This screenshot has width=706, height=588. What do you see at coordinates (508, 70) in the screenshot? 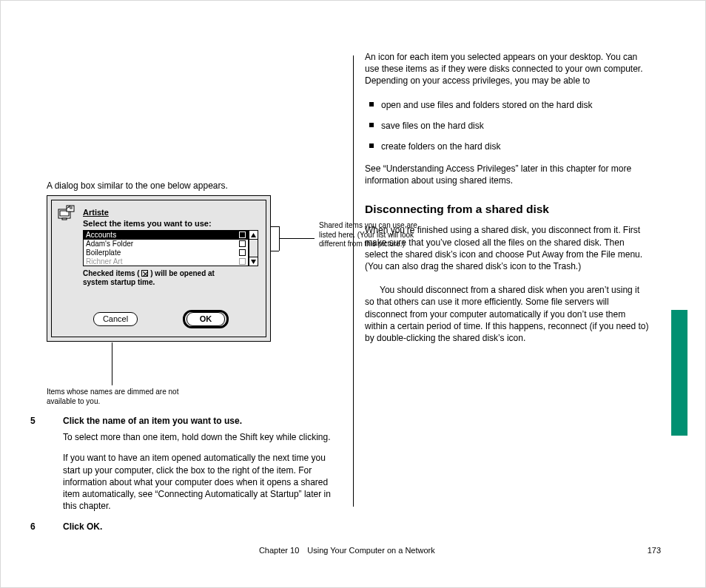
I see `right-p1: An icon for each item you selected appea…` at bounding box center [508, 70].